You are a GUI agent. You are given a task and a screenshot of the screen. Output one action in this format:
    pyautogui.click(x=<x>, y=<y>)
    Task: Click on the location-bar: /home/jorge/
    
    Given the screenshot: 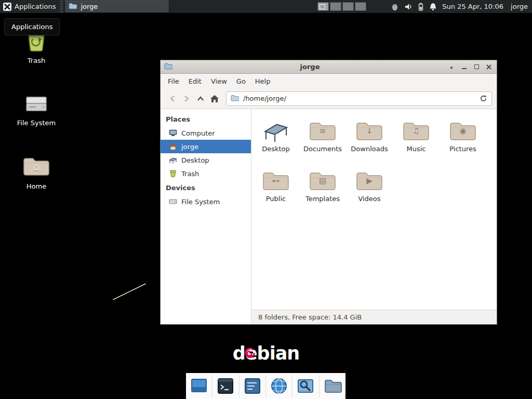 What is the action you would take?
    pyautogui.click(x=359, y=99)
    